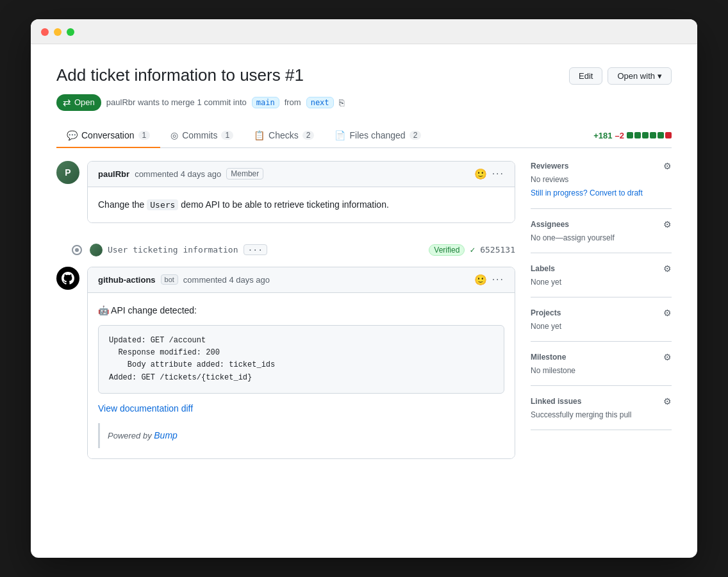 The height and width of the screenshot is (577, 728). Describe the element at coordinates (259, 135) in the screenshot. I see `checks-icon: 📋` at that location.